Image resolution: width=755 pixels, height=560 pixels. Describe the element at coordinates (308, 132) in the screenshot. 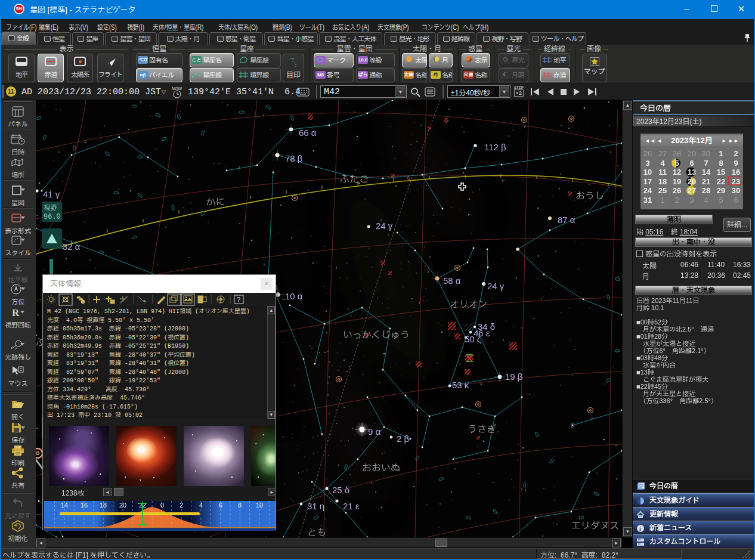

I see `svg-text: 66 α` at that location.